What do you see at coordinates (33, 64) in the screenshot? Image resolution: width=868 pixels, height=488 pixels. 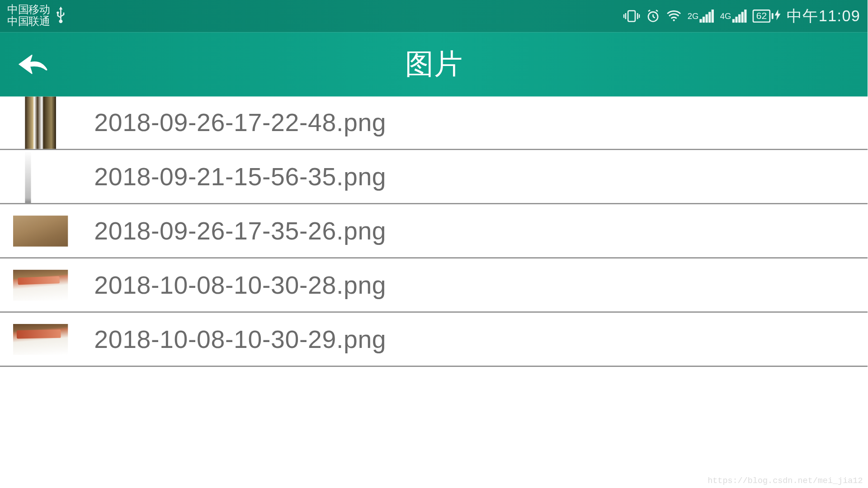 I see `back-arrow-icon` at bounding box center [33, 64].